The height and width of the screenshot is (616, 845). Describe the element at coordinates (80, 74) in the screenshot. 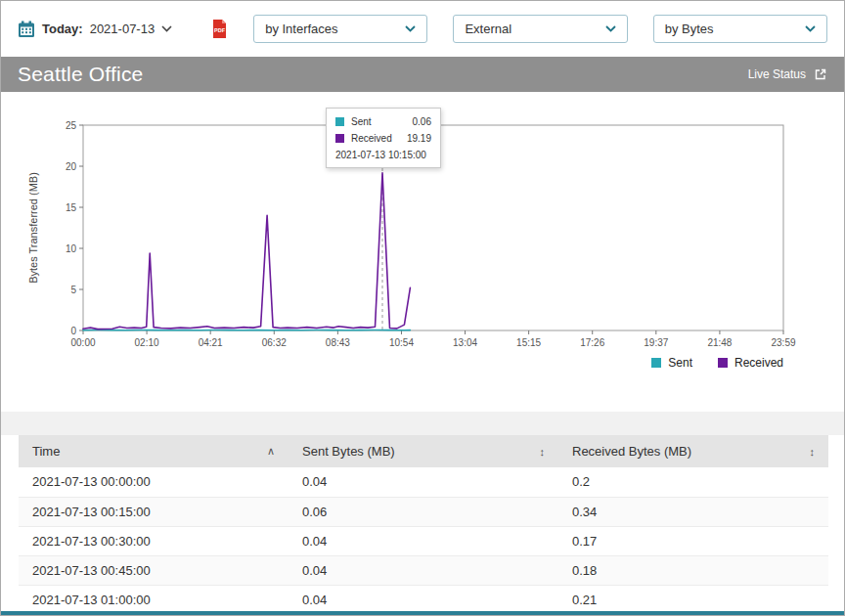

I see `page-title: Seattle Office` at that location.